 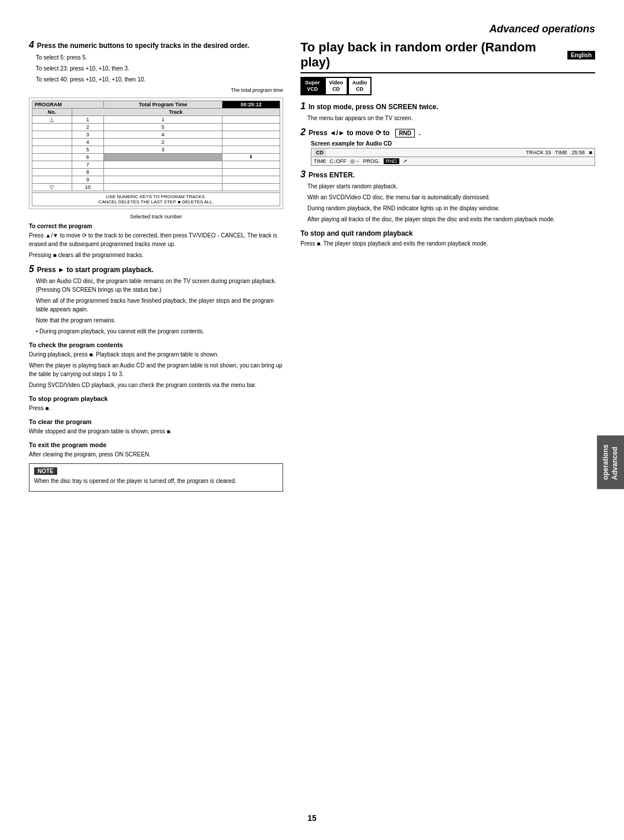 I want to click on random-play-title-bar: To play back in random order (Random pla…, so click(x=448, y=57).